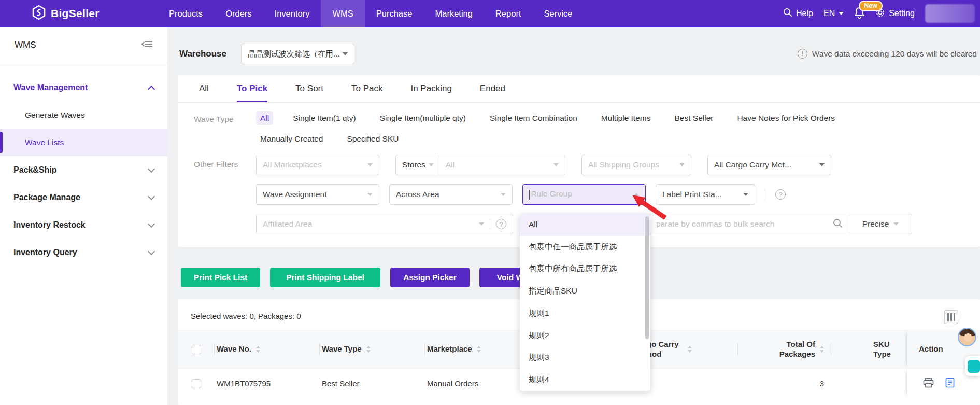 Image resolution: width=980 pixels, height=405 pixels. What do you see at coordinates (325, 277) in the screenshot?
I see `print-shipping-label-button: Print Shipping Label` at bounding box center [325, 277].